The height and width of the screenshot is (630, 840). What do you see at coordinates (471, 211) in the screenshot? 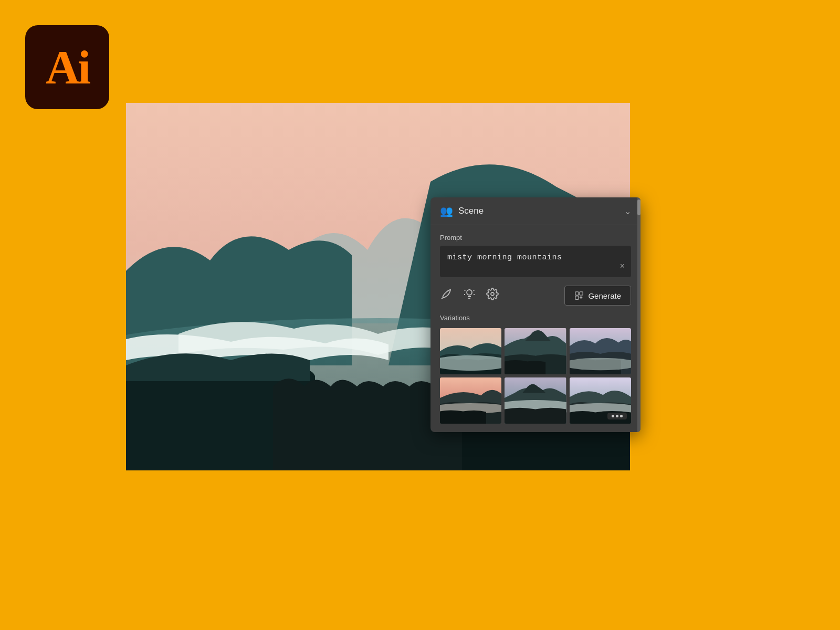
I see `panel-title: Scene` at bounding box center [471, 211].